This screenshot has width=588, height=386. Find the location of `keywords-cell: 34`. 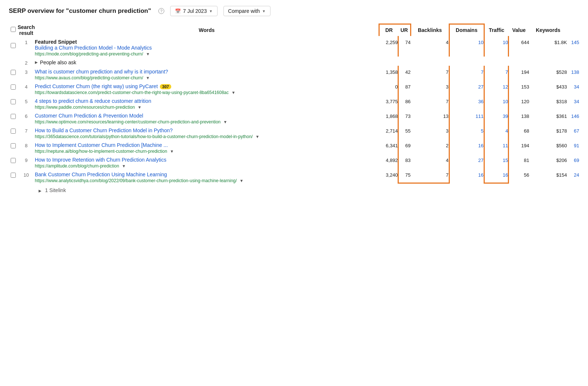

keywords-cell: 34 is located at coordinates (573, 102).